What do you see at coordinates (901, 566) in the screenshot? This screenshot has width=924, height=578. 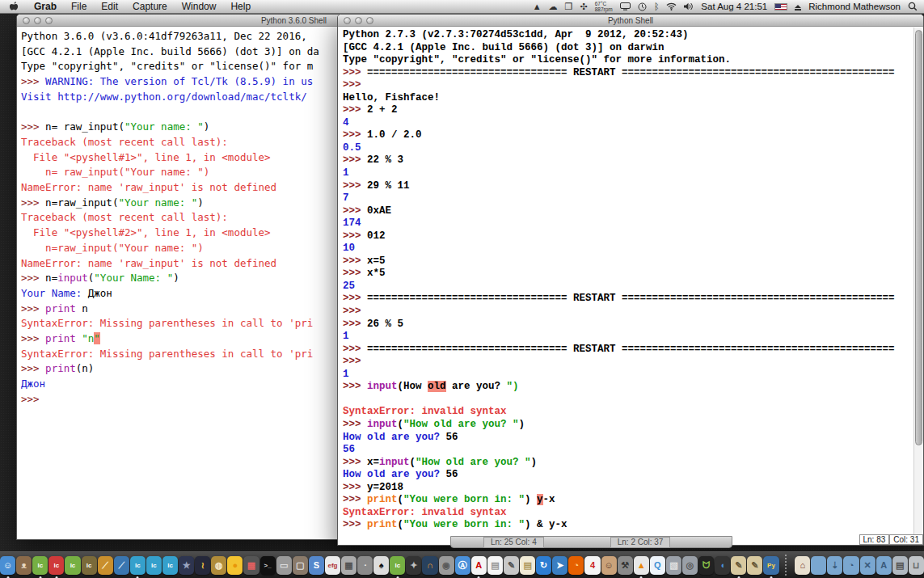 I see `dock-icon-documents-stack: ▤` at bounding box center [901, 566].